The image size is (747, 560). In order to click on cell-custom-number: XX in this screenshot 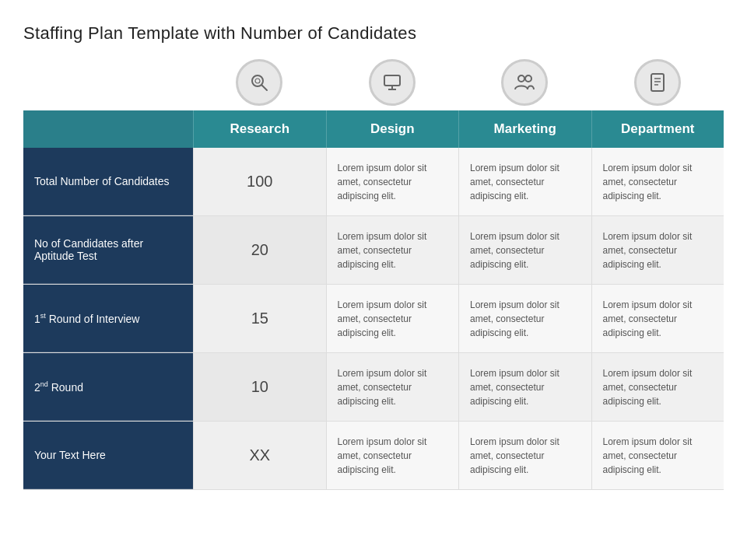, I will do `click(260, 456)`.